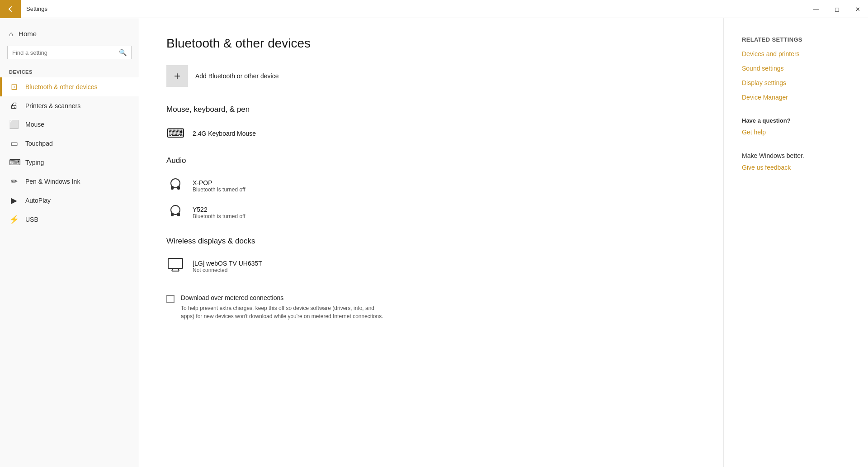 The width and height of the screenshot is (868, 467). I want to click on sidebar-item-home: ⌂ Home, so click(70, 33).